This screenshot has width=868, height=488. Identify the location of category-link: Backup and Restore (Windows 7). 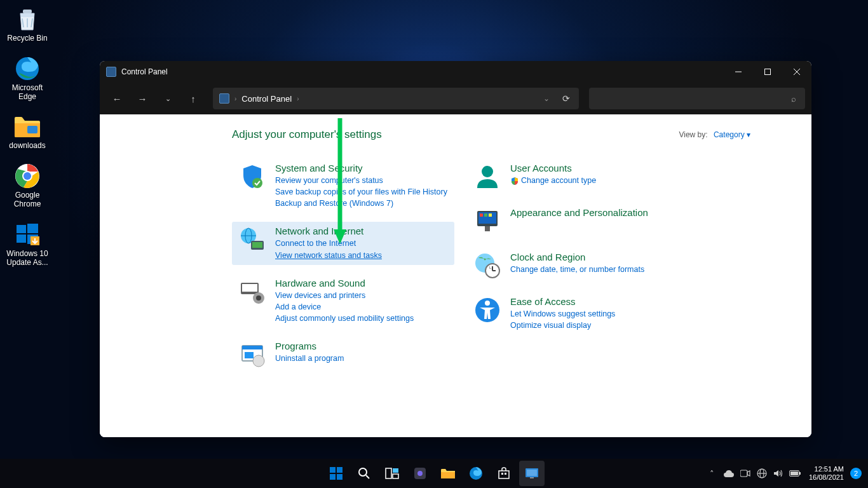
(362, 203).